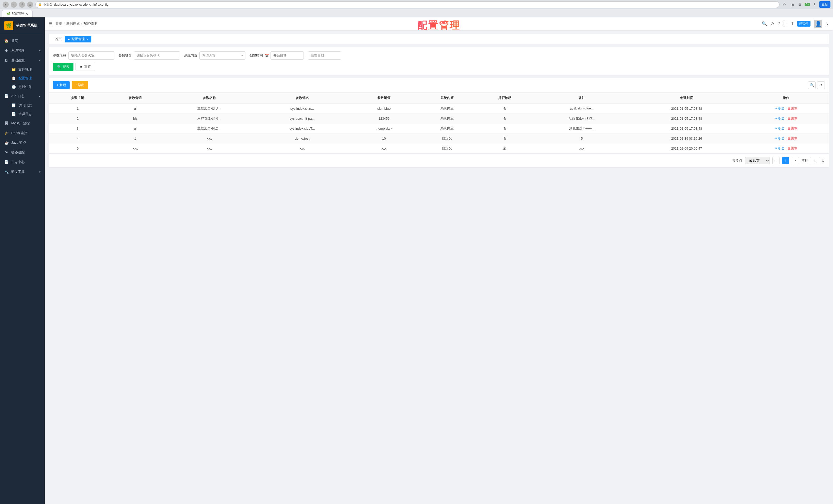 The width and height of the screenshot is (833, 504). I want to click on forward-button: ›, so click(14, 5).